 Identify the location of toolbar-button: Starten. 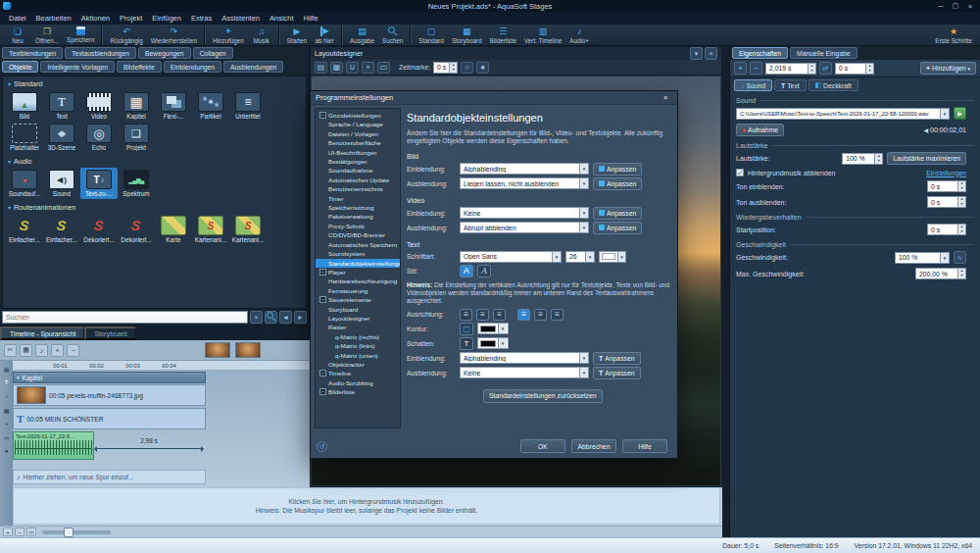
(294, 35).